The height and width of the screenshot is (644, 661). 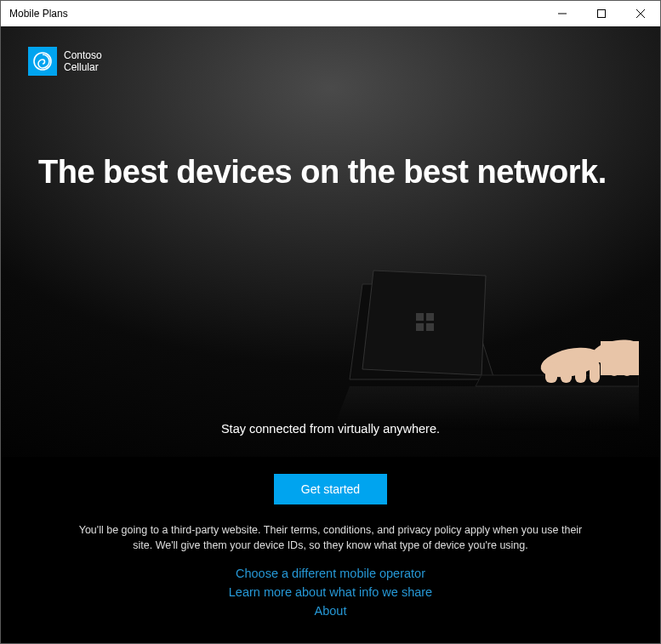 I want to click on learn-more-link: Learn more about what info we share, so click(x=330, y=592).